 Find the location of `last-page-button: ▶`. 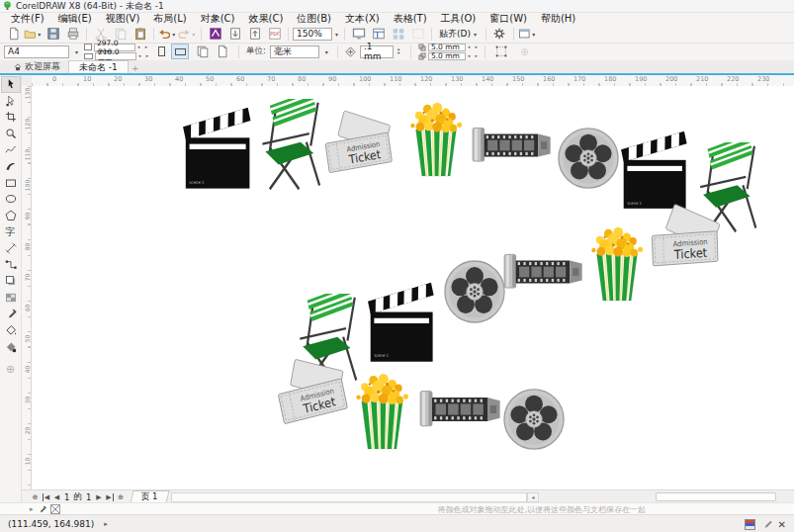

last-page-button: ▶ is located at coordinates (109, 496).